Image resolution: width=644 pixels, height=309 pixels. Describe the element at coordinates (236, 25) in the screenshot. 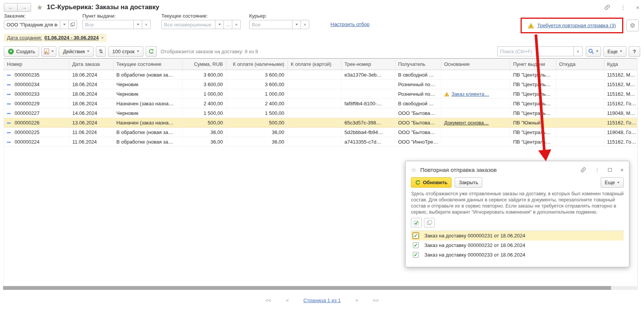

I see `state-clear-button: ×` at that location.